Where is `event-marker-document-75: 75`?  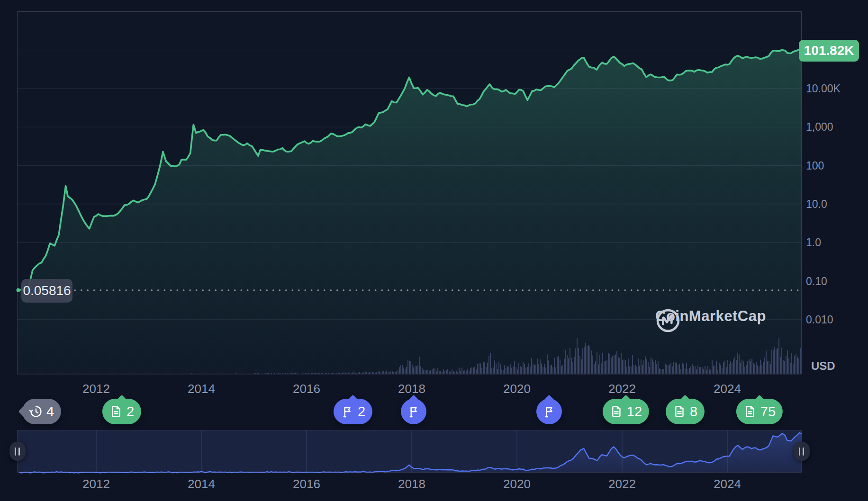
event-marker-document-75: 75 is located at coordinates (760, 412).